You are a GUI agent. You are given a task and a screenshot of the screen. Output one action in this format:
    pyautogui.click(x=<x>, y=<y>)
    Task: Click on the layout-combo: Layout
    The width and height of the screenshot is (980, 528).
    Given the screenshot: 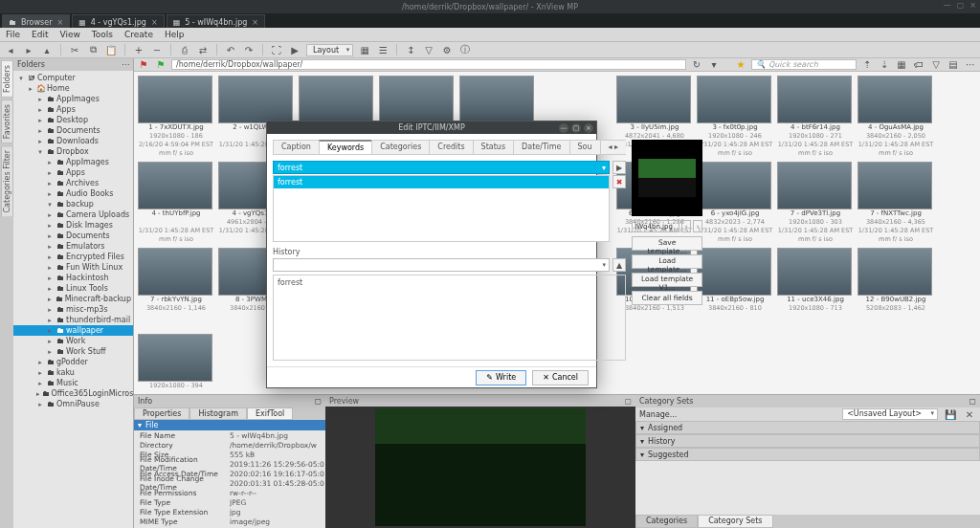 What is the action you would take?
    pyautogui.click(x=329, y=50)
    